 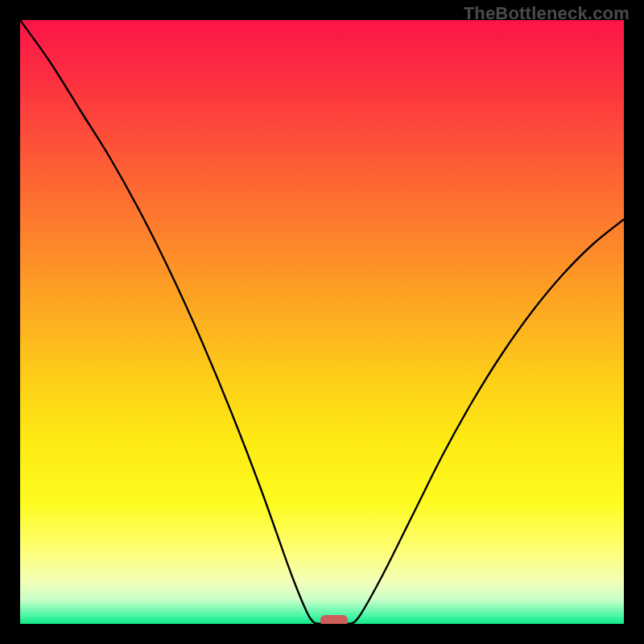 What do you see at coordinates (334, 620) in the screenshot?
I see `optimal-marker` at bounding box center [334, 620].